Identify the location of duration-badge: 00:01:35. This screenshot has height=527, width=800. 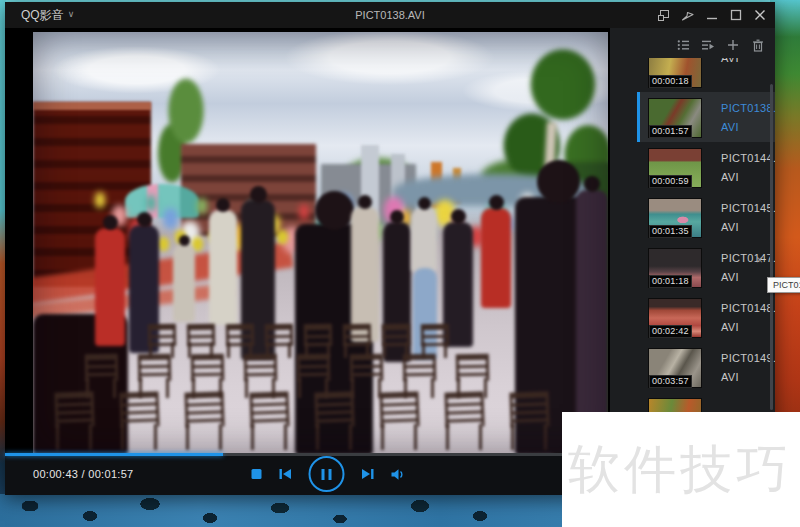
(670, 232).